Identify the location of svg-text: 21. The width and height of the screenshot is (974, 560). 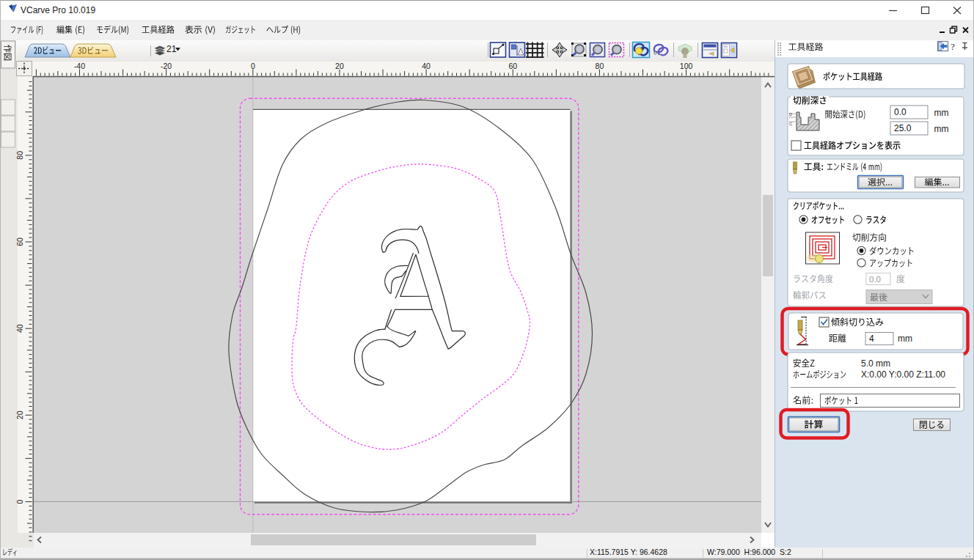
(172, 49).